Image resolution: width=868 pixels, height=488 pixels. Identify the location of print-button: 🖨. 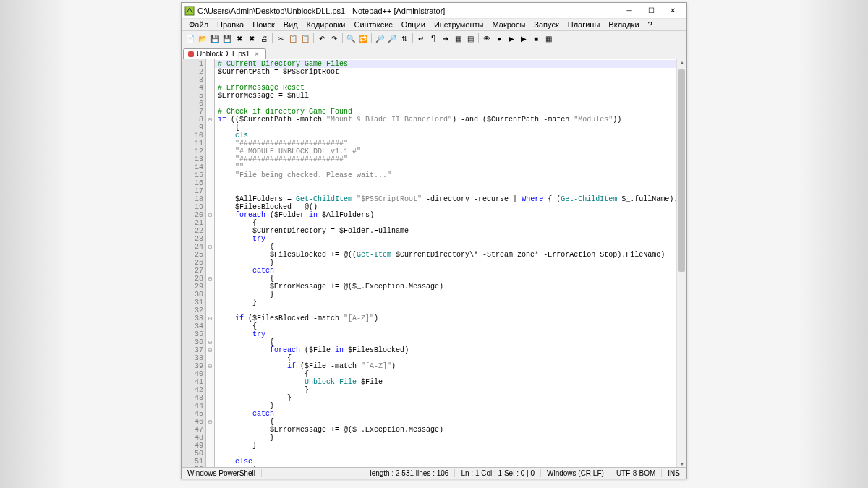
(264, 38).